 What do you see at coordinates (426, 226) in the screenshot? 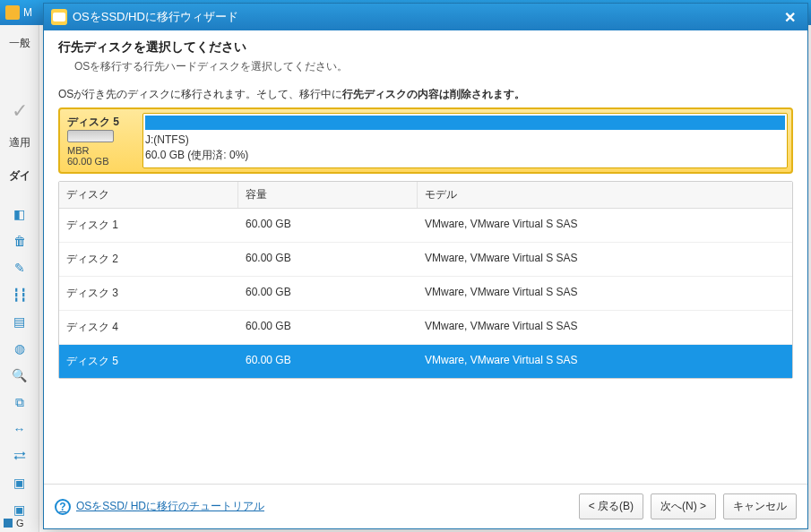
I see `table-row: ディスク 160.00 GBVMware, VMware Virtual S S…` at bounding box center [426, 226].